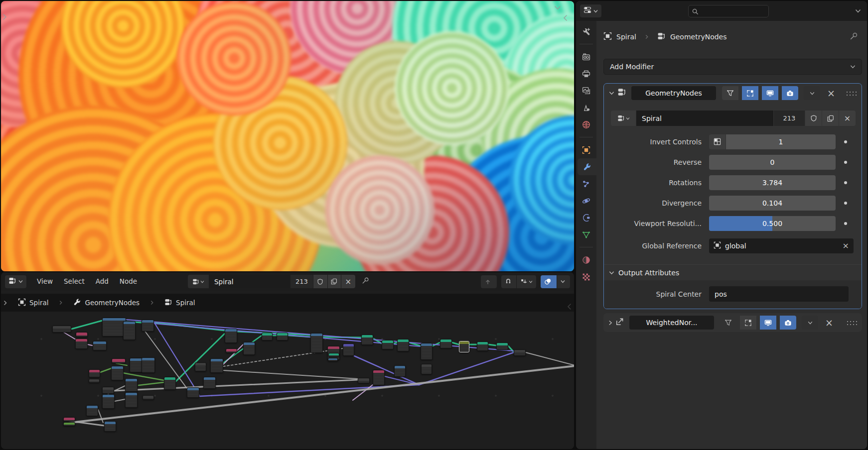  Describe the element at coordinates (718, 142) in the screenshot. I see `input-attribute-toggle` at that location.